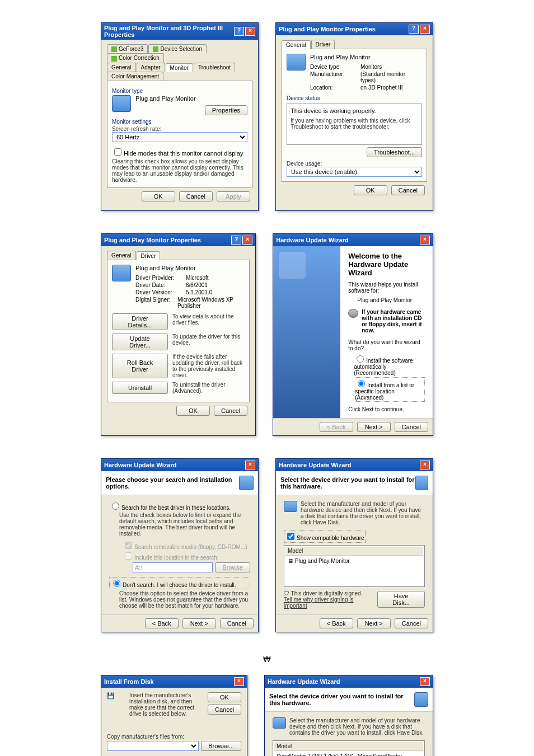  What do you see at coordinates (153, 746) in the screenshot?
I see `path-select` at bounding box center [153, 746].